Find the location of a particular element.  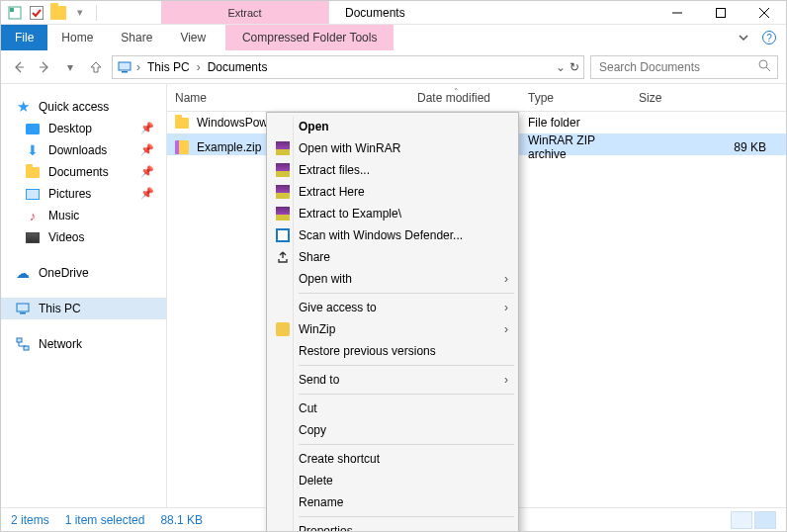

up-button is located at coordinates (96, 67).